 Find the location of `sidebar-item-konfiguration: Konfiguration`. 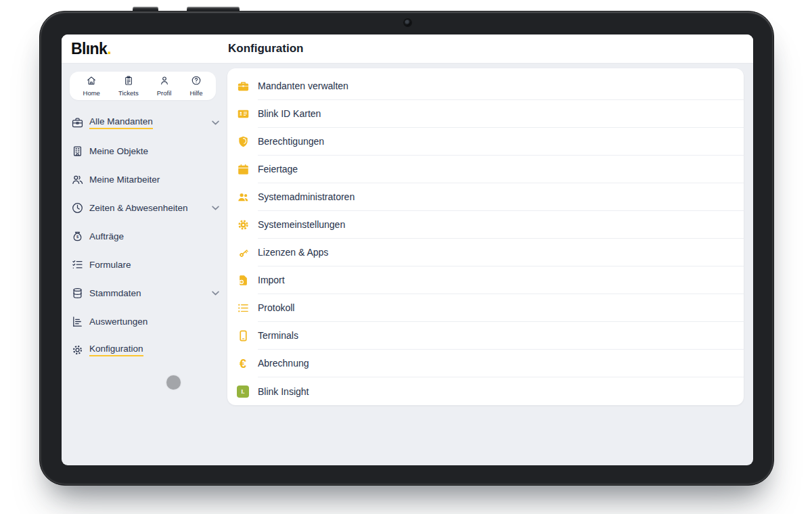

sidebar-item-konfiguration: Konfiguration is located at coordinates (148, 350).